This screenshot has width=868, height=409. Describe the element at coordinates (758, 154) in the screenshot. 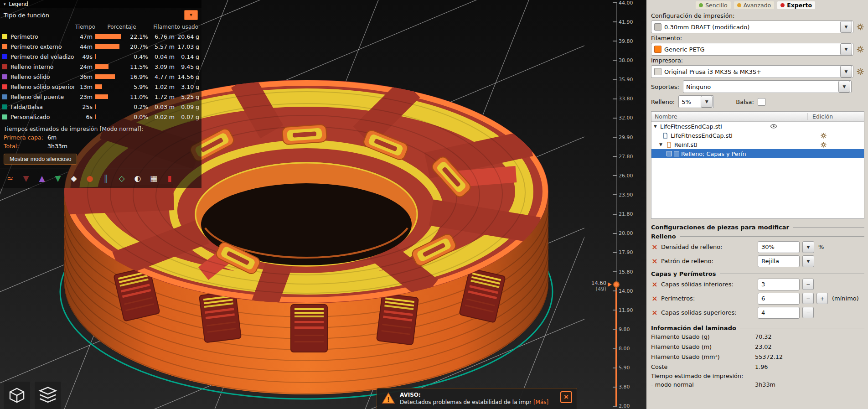

I see `tree-row-settings: Relleno; Capas y Perín` at that location.